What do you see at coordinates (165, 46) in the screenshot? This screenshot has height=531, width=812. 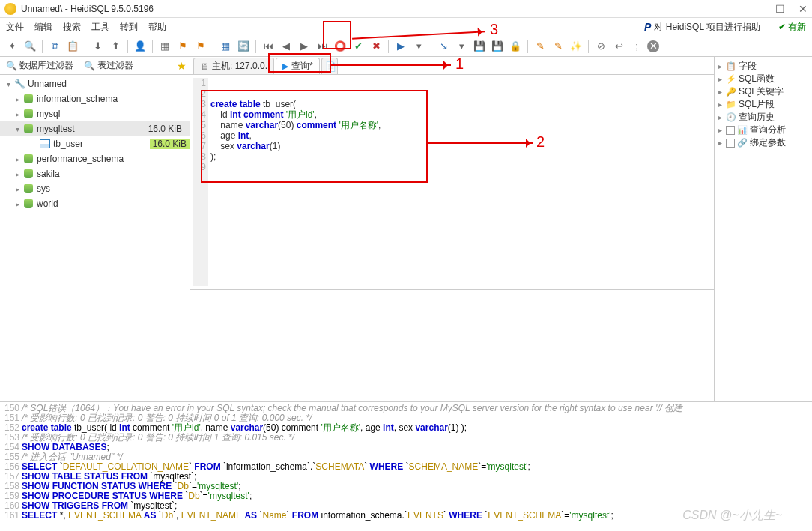 I see `tool-grid-icon: ▦` at bounding box center [165, 46].